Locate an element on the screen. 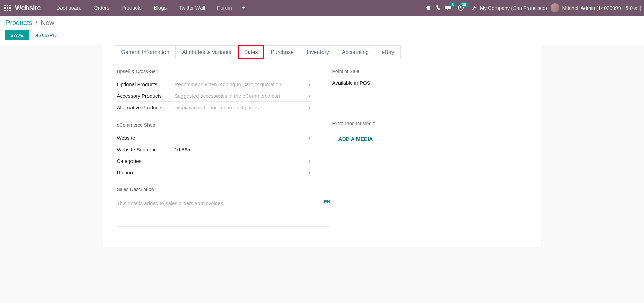  alternative-products-input is located at coordinates (243, 107).